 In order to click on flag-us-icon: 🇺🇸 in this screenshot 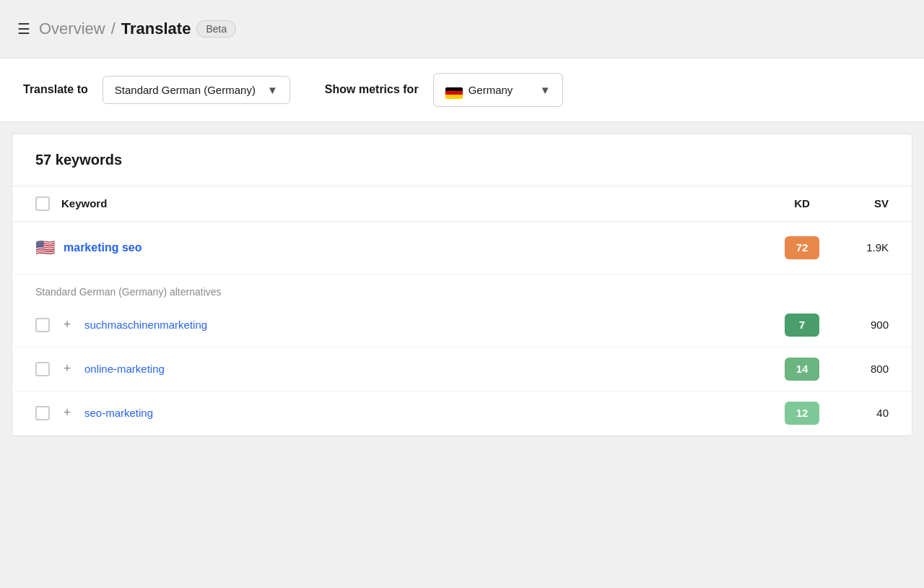, I will do `click(45, 248)`.